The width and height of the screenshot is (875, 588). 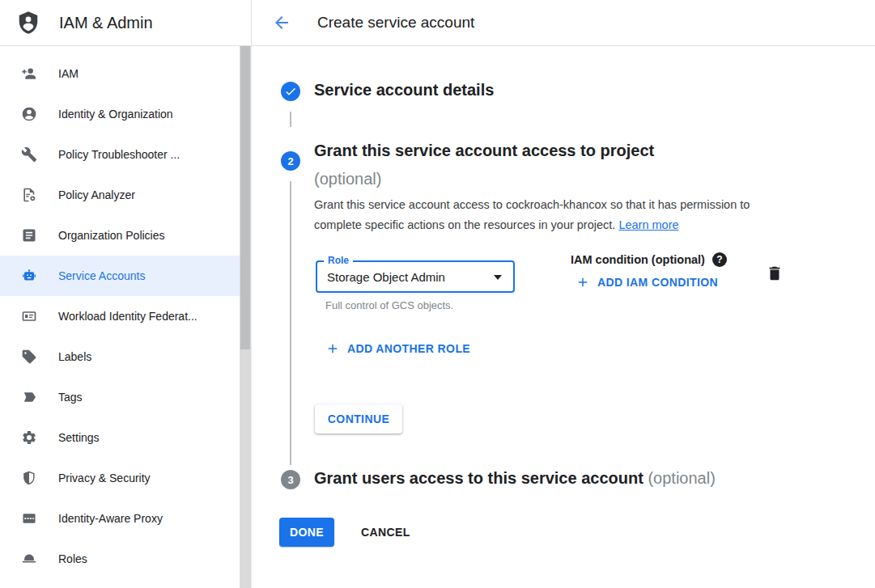 What do you see at coordinates (484, 150) in the screenshot?
I see `step2-title: Grant this service account access to pro…` at bounding box center [484, 150].